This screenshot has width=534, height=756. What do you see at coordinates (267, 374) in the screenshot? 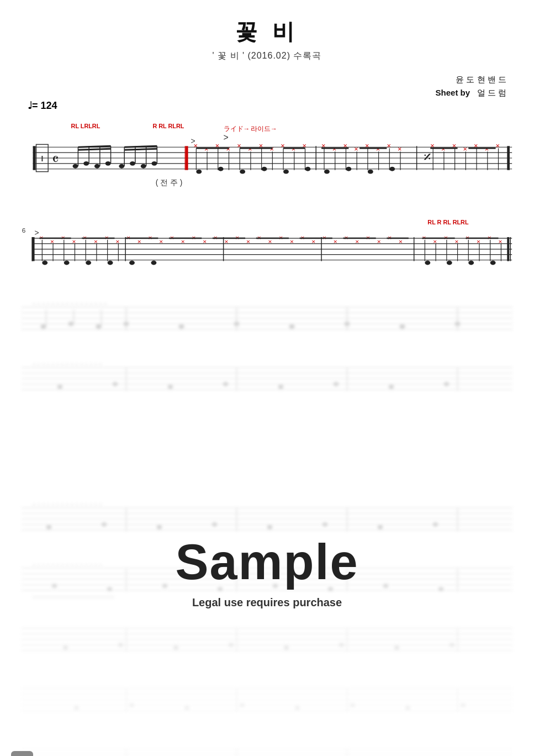
I see `blurred-staff-4: × × × × × × × × × × × × × × ×` at bounding box center [267, 374].